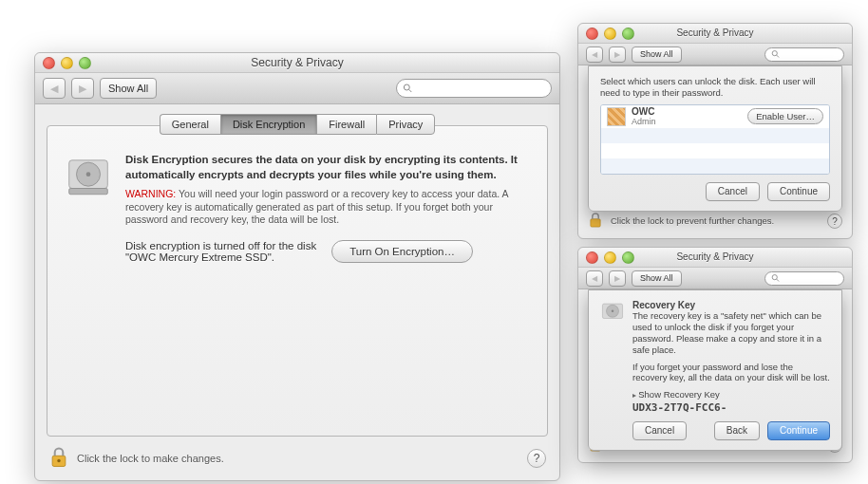  What do you see at coordinates (715, 117) in the screenshot?
I see `user-row: OWC Admin Enable User…` at bounding box center [715, 117].